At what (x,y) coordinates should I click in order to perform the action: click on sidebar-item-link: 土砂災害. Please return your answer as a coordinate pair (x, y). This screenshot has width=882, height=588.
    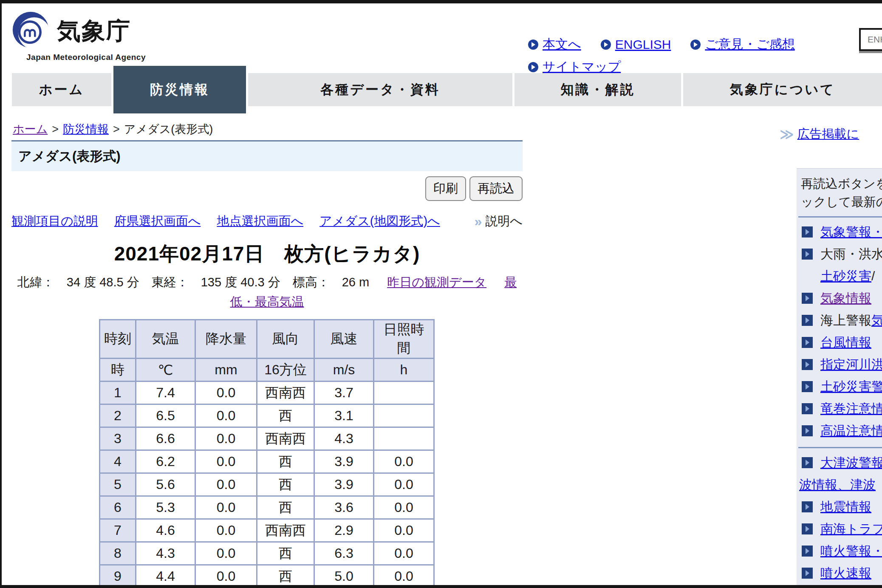
    Looking at the image, I should click on (846, 276).